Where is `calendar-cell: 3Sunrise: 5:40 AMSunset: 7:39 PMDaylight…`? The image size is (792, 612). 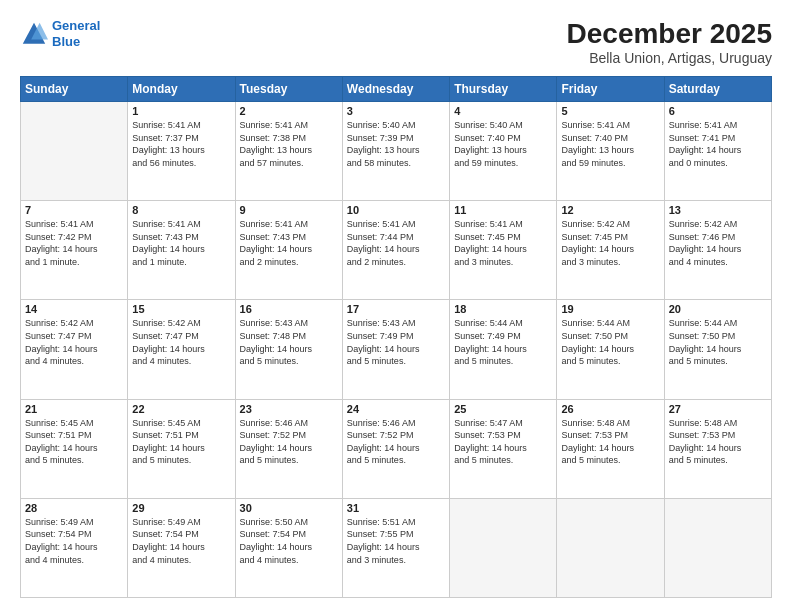
calendar-cell: 3Sunrise: 5:40 AMSunset: 7:39 PMDaylight… is located at coordinates (396, 152).